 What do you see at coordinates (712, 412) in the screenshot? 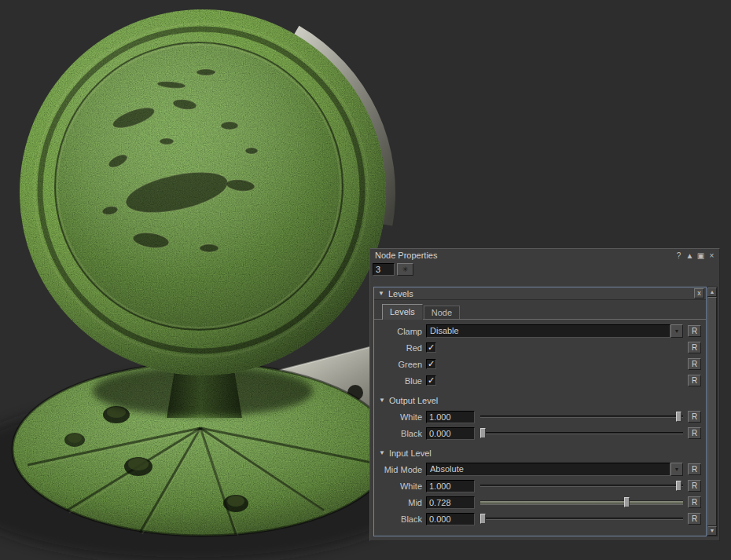
I see `scrollbar-thumb` at bounding box center [712, 412].